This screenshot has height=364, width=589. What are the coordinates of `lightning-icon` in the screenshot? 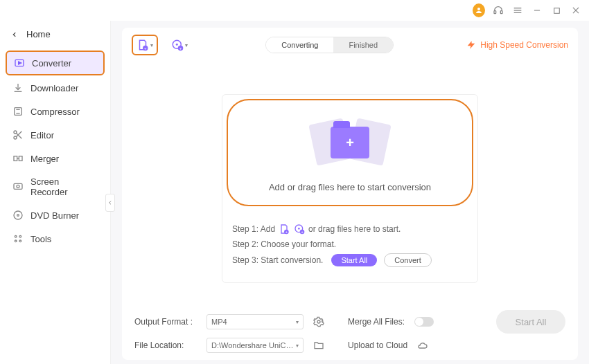 It's located at (471, 45).